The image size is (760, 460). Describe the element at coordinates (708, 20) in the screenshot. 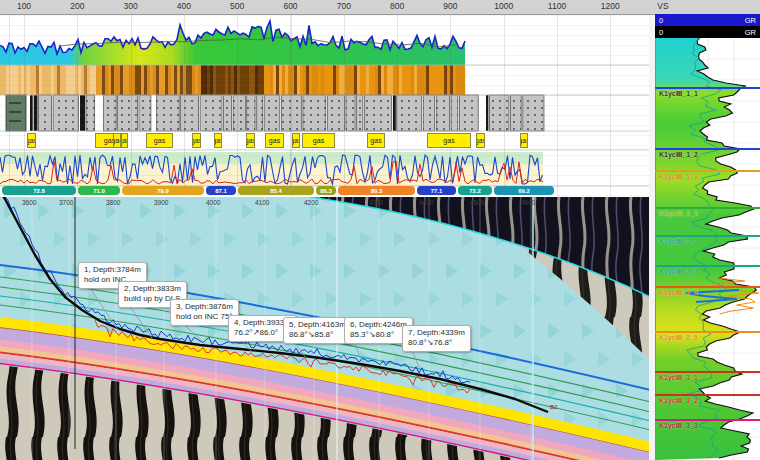

I see `right-panel-header-blue: 0 GR` at that location.